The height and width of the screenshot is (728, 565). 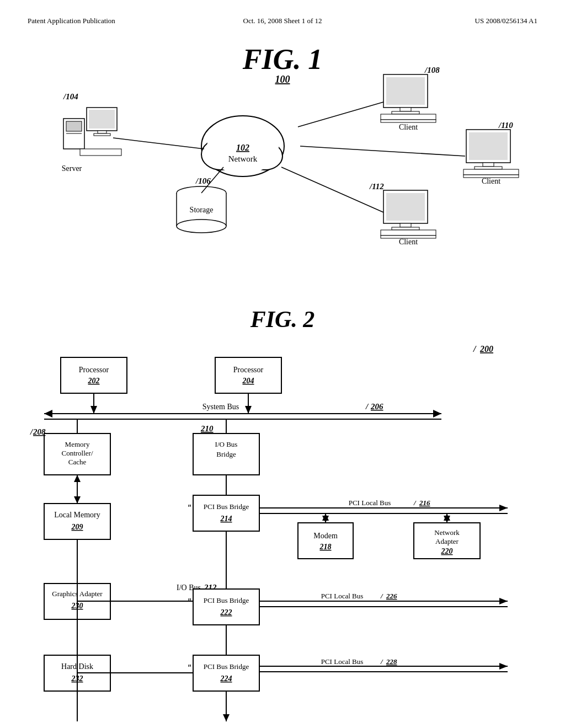 What do you see at coordinates (72, 169) in the screenshot?
I see `svg-text: Server` at bounding box center [72, 169].